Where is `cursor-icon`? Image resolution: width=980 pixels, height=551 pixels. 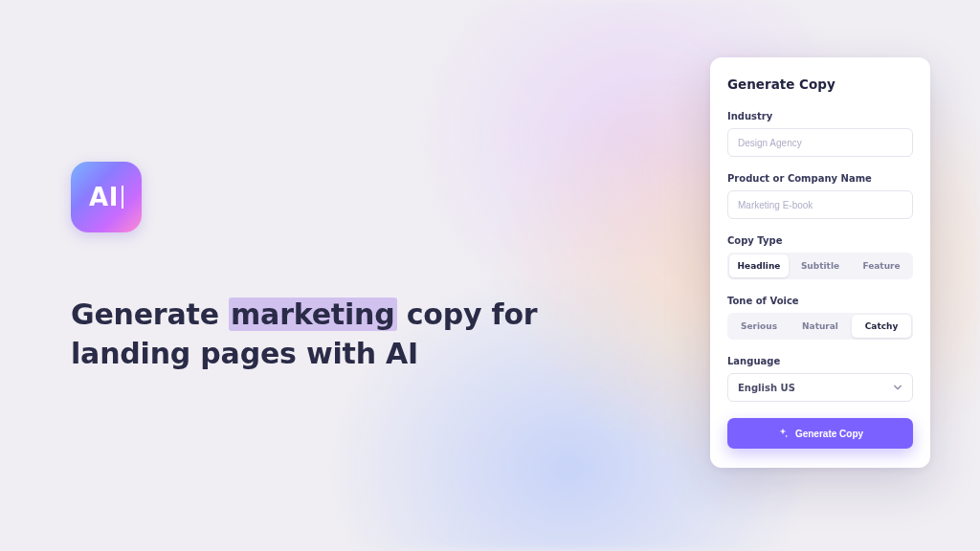 cursor-icon is located at coordinates (122, 197).